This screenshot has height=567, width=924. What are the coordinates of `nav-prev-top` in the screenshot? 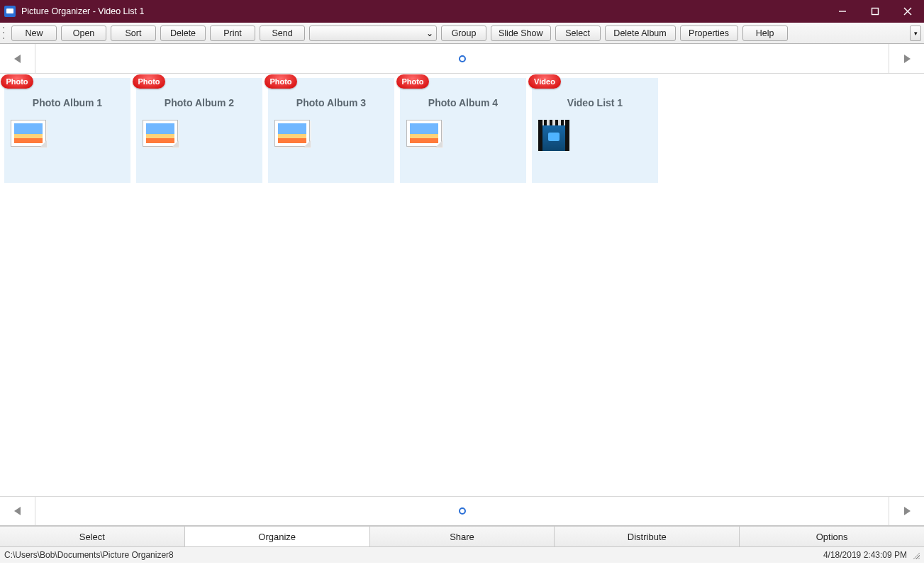 It's located at (18, 58).